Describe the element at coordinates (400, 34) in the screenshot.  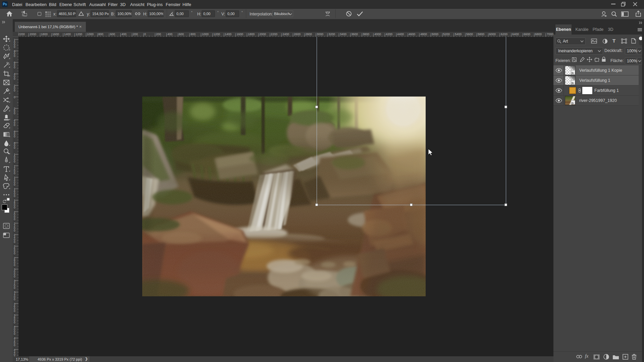
I see `svg-text: 4400` at that location.